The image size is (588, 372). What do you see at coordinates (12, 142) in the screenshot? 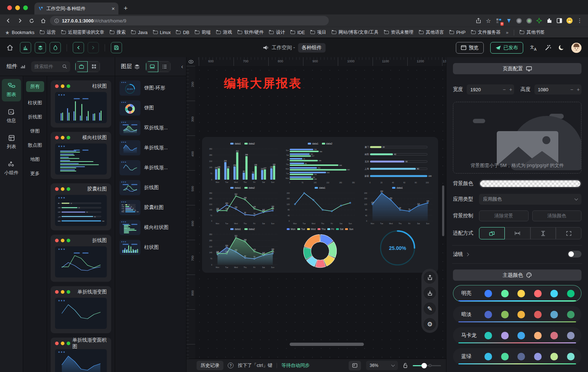
I see `nav-item-list: 列表` at bounding box center [12, 142].